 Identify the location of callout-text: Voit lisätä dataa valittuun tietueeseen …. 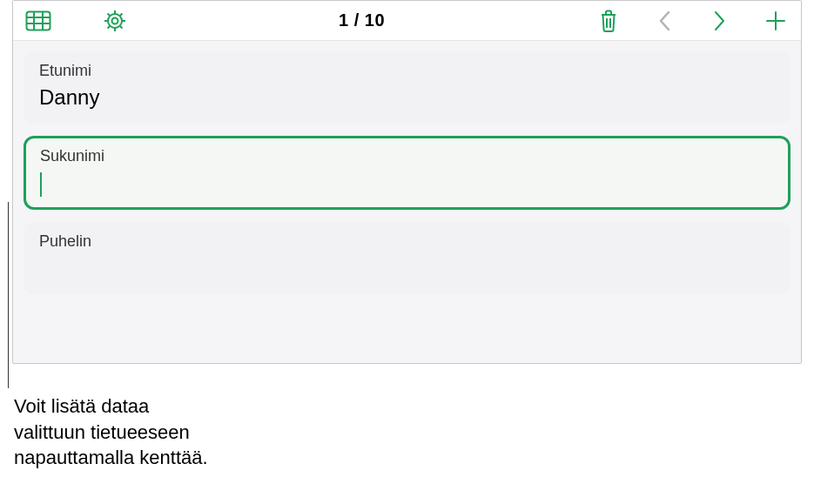
(111, 432).